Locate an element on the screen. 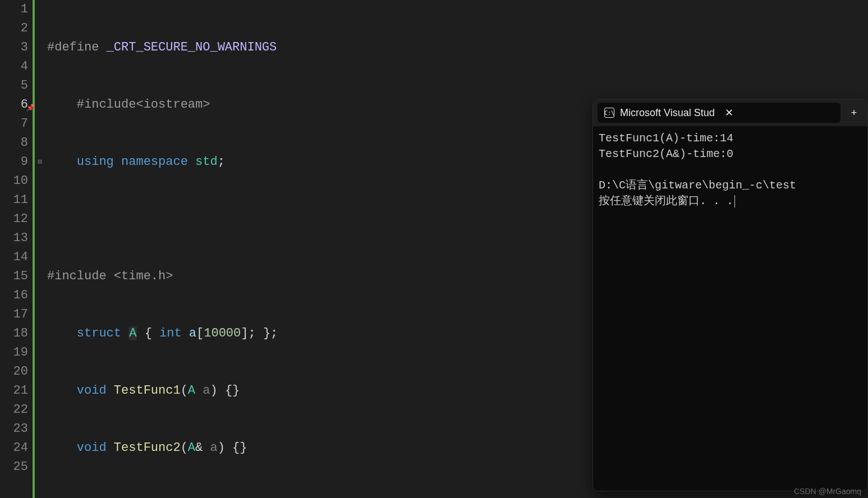 This screenshot has width=868, height=498. line-number: 19 is located at coordinates (14, 353).